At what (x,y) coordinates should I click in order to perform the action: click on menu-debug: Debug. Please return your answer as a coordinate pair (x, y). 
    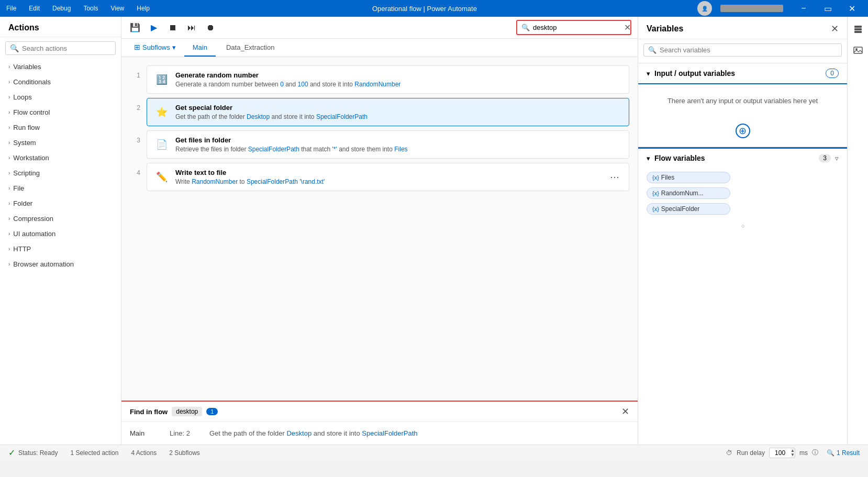
    Looking at the image, I should click on (62, 8).